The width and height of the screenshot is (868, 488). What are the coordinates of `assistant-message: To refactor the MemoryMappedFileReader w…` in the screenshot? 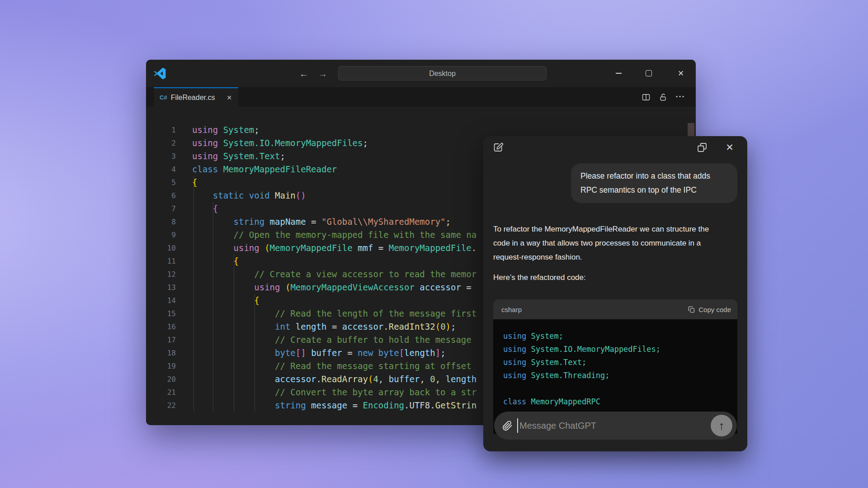 It's located at (608, 243).